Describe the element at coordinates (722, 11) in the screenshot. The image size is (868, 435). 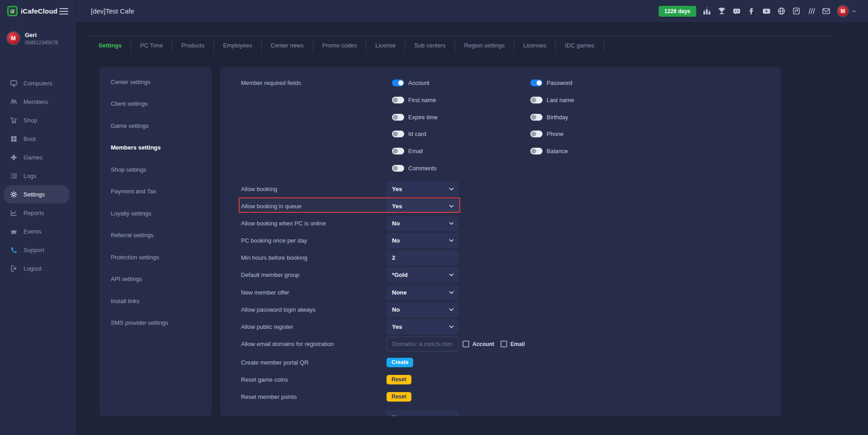
I see `trophy-icon` at that location.